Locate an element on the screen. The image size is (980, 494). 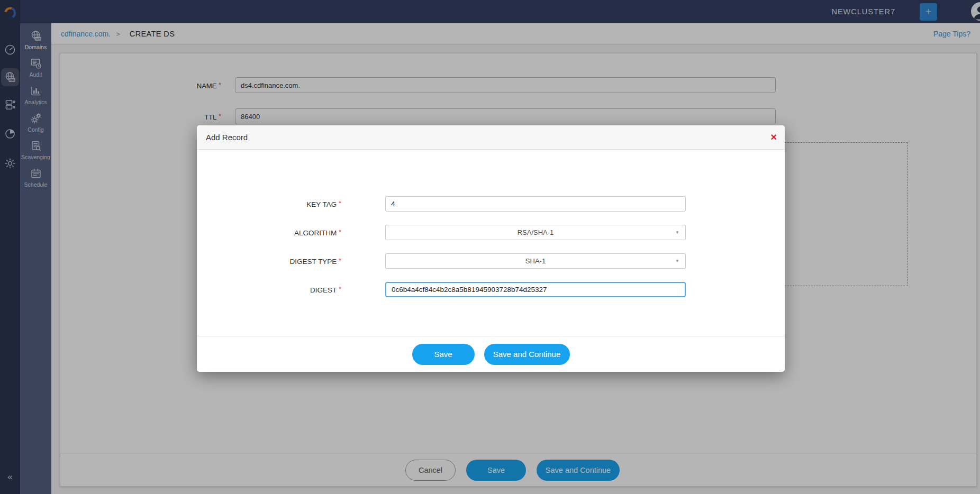
algorithm-row: ALGORITHM* RSA/SHA-1 ▼ is located at coordinates (491, 233).